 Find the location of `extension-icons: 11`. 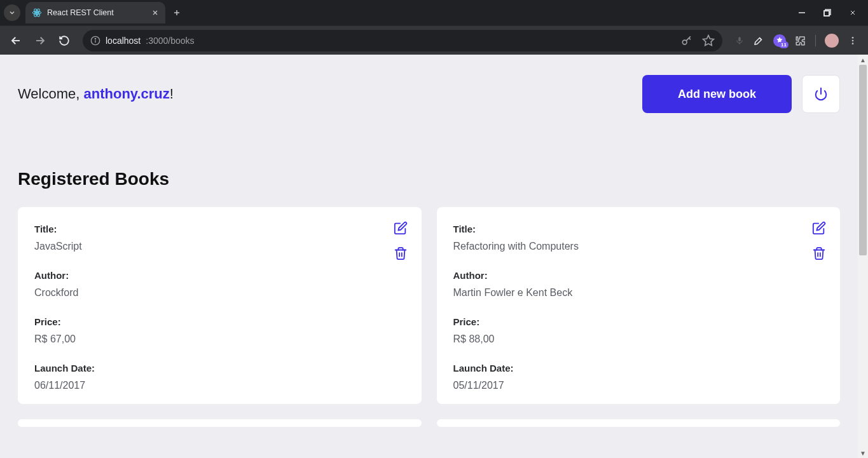

extension-icons: 11 is located at coordinates (796, 41).